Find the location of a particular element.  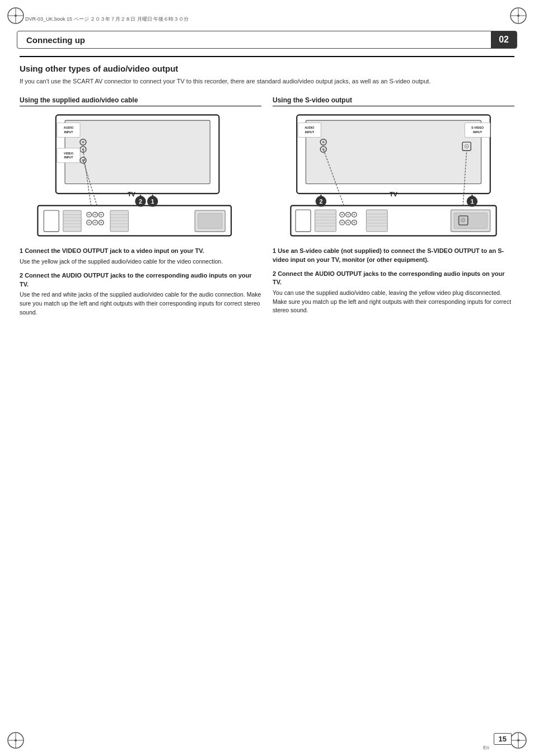

right-column: Using the S-video output TV AUDIO INPUT is located at coordinates (394, 209).